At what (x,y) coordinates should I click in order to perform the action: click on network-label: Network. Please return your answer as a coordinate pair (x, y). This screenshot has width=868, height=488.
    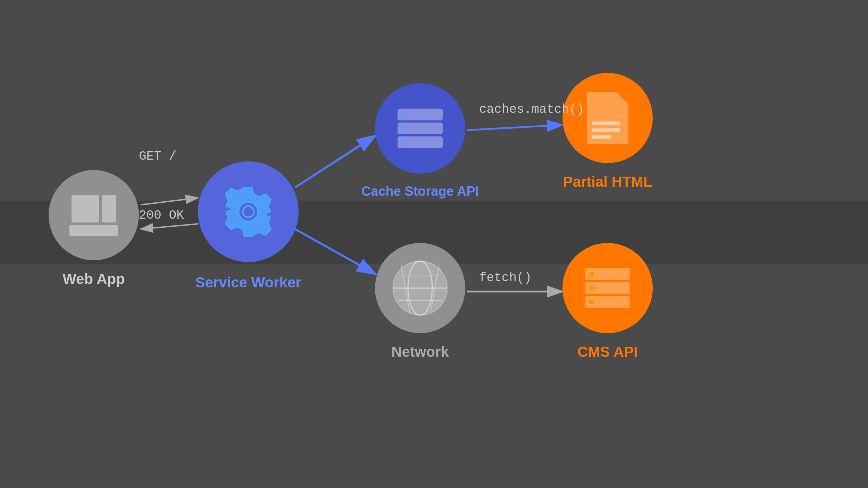
    Looking at the image, I should click on (420, 352).